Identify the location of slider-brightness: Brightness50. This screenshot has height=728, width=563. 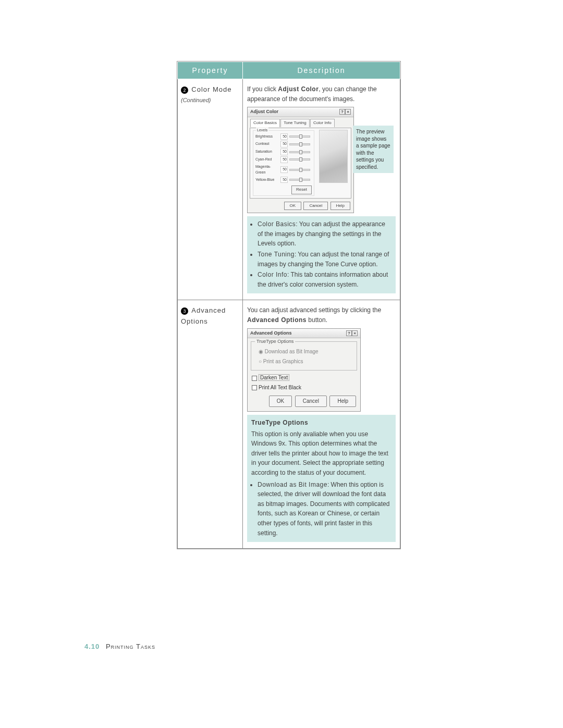
(284, 137).